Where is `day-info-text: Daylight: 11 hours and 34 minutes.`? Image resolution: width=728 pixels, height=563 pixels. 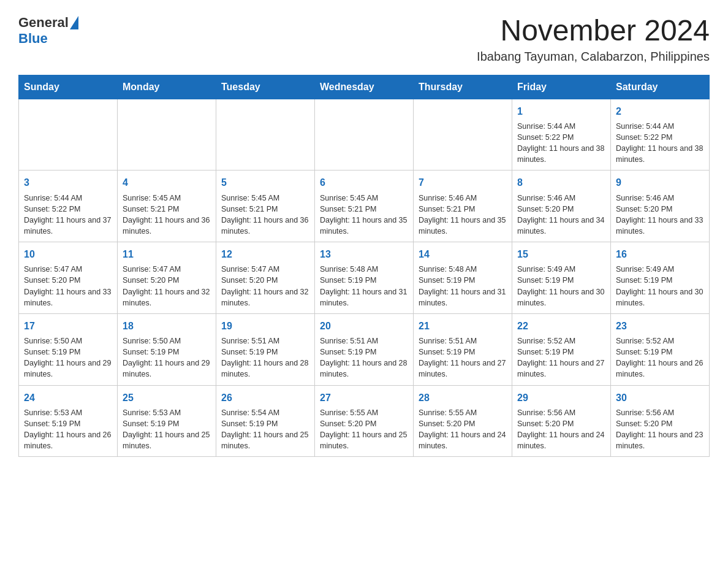 day-info-text: Daylight: 11 hours and 34 minutes. is located at coordinates (561, 226).